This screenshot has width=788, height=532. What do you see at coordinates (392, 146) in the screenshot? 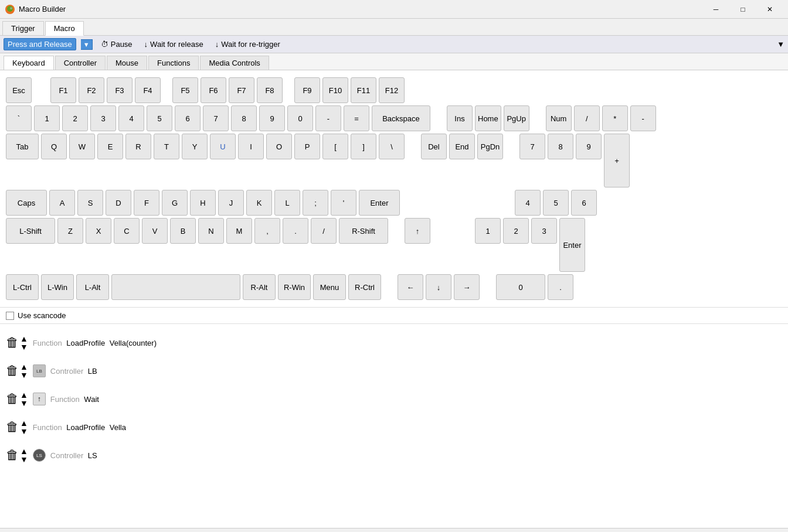
I see `key-backslash: \` at bounding box center [392, 146].